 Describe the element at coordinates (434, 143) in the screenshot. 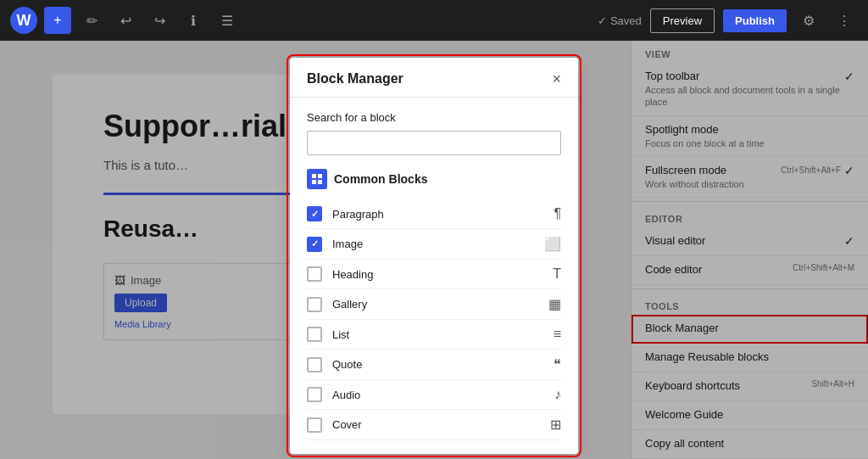

I see `search-input` at that location.